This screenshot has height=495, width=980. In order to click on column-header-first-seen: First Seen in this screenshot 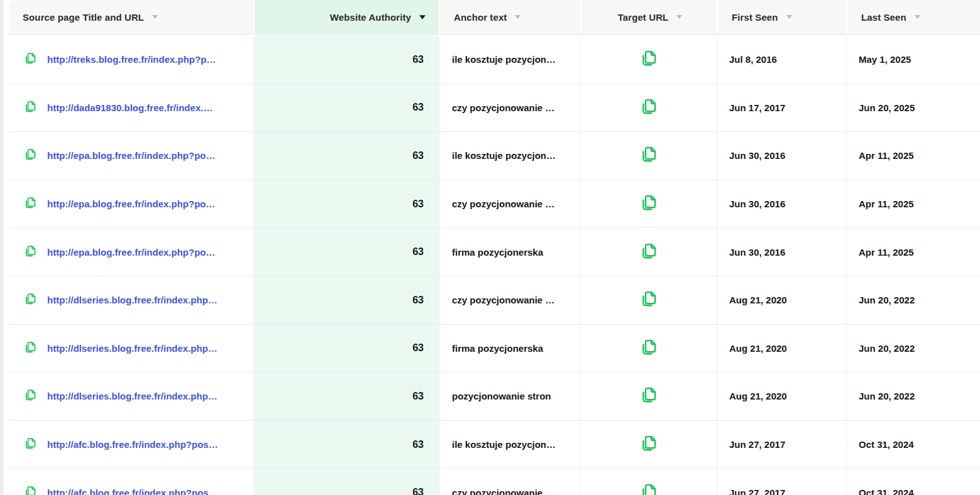, I will do `click(781, 18)`.